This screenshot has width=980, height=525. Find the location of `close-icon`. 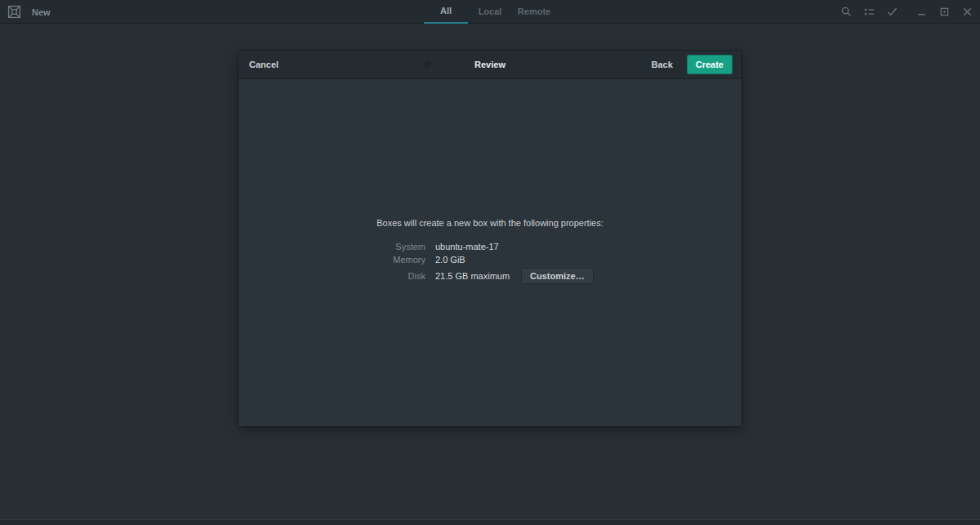

close-icon is located at coordinates (967, 11).